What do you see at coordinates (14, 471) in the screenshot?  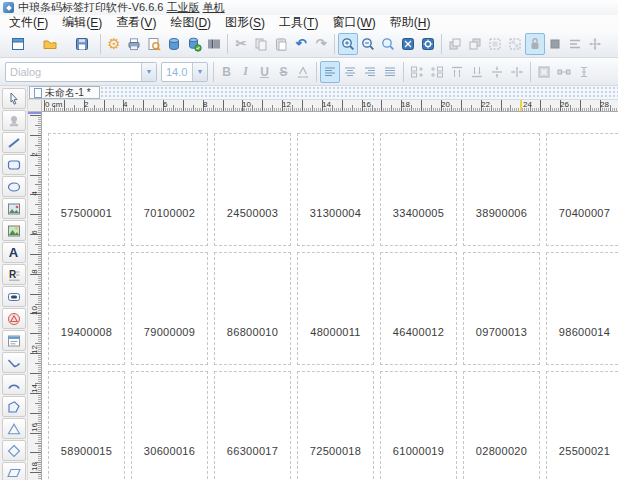 I see `parallelogram-tool` at bounding box center [14, 471].